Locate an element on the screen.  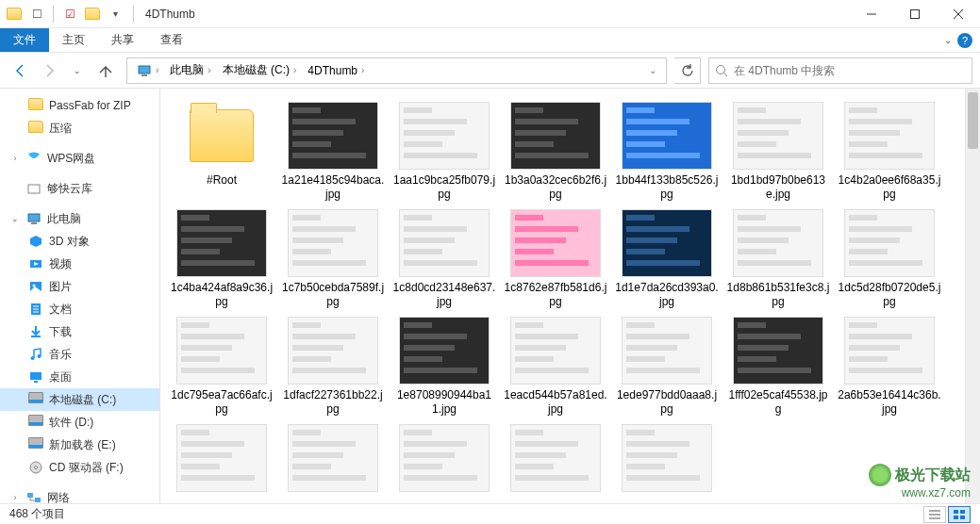
file-item: 1aa1c9bca25fb079.jpg is located at coordinates (444, 152).